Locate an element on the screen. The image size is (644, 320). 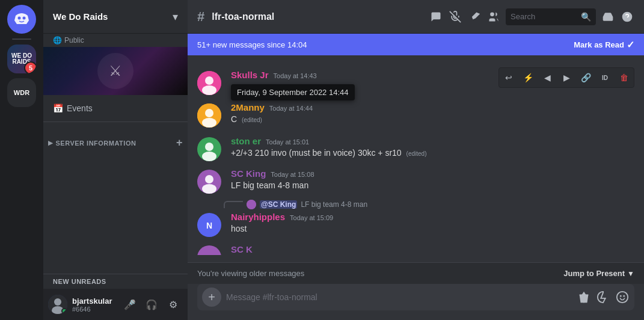
delete-button: 🗑 is located at coordinates (624, 78).